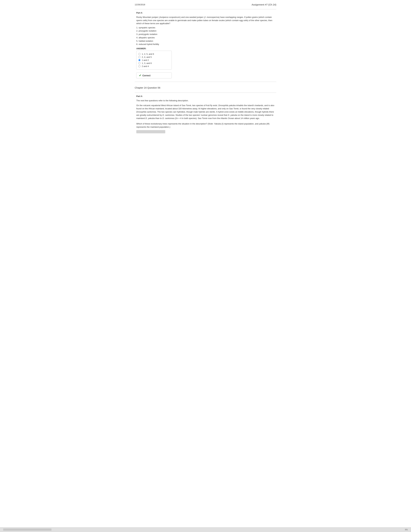 The height and width of the screenshot is (532, 411). I want to click on header-date: 12/26/2018, so click(140, 5).